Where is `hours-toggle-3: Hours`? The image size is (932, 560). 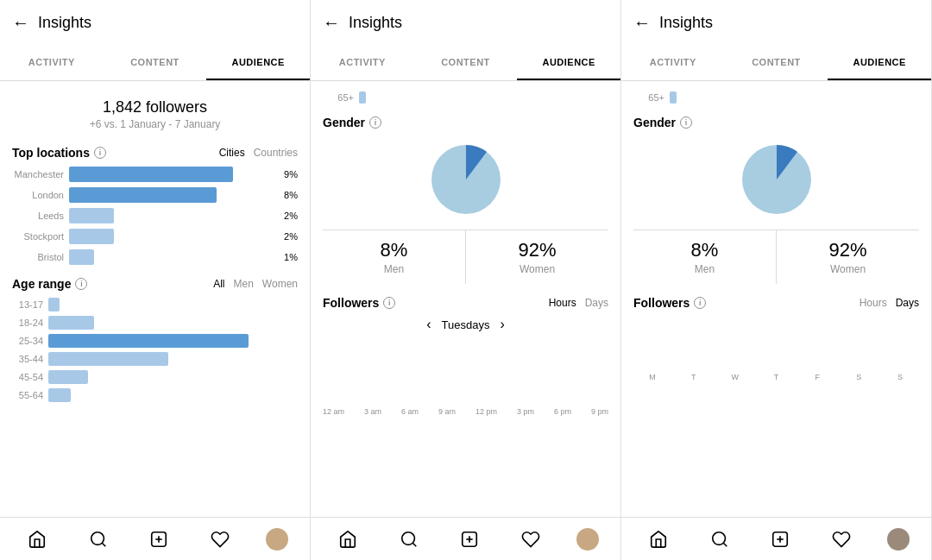 hours-toggle-3: Hours is located at coordinates (873, 303).